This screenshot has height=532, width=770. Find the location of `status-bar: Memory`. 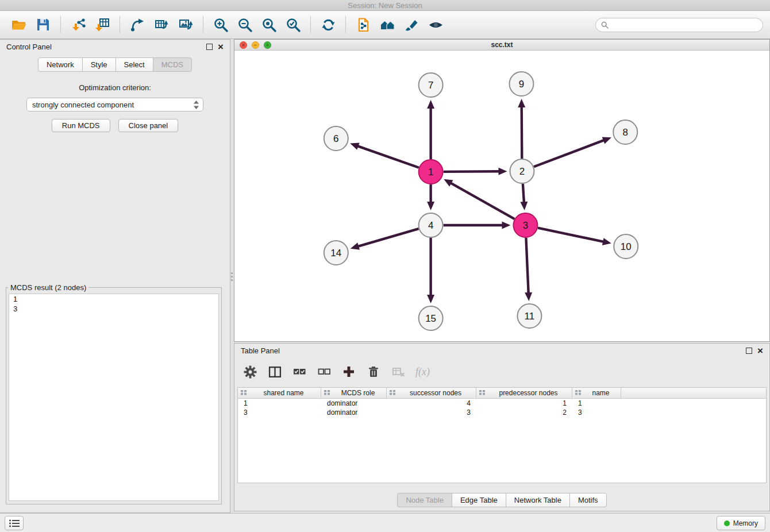

status-bar: Memory is located at coordinates (385, 523).